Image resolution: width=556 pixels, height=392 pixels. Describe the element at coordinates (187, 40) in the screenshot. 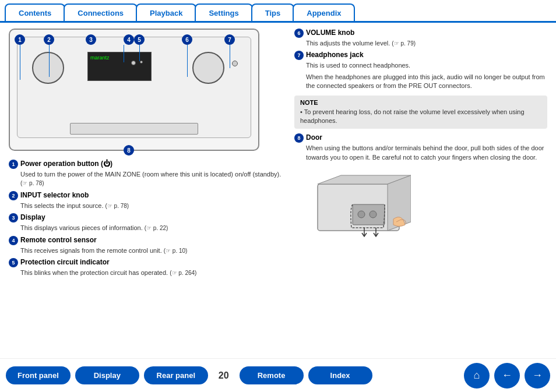

I see `num-6: 6` at that location.